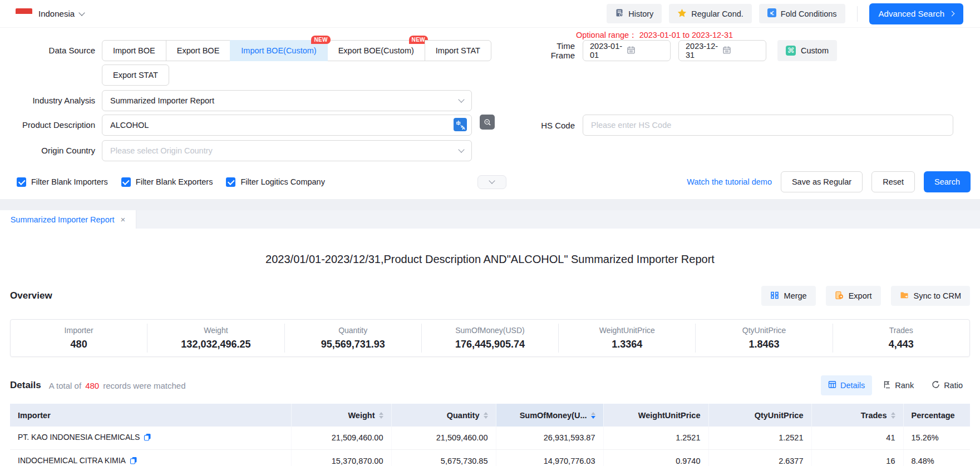 This screenshot has height=466, width=980. Describe the element at coordinates (627, 51) in the screenshot. I see `date-from-input: 2023-01-01` at that location.